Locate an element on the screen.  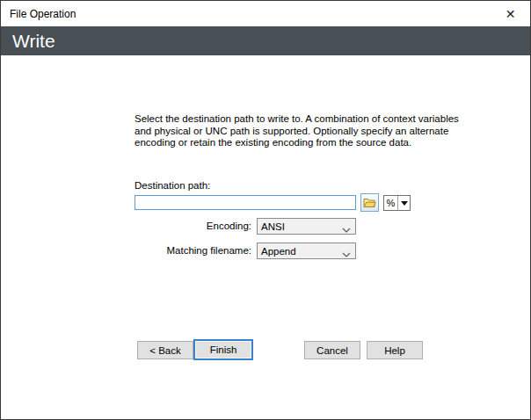
encoding-value: ANSI is located at coordinates (273, 227).